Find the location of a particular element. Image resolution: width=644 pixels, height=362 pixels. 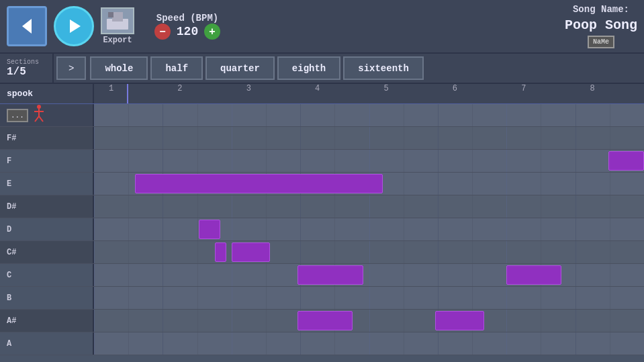

play-button is located at coordinates (74, 26).